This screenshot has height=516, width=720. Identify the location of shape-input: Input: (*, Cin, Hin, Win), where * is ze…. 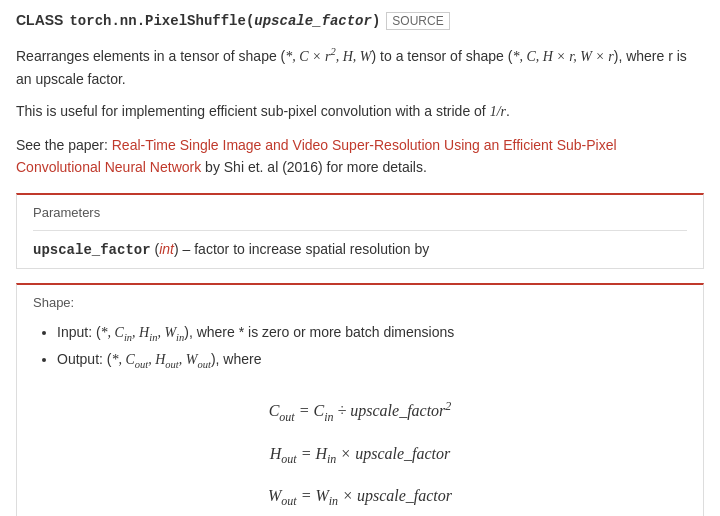
(372, 334).